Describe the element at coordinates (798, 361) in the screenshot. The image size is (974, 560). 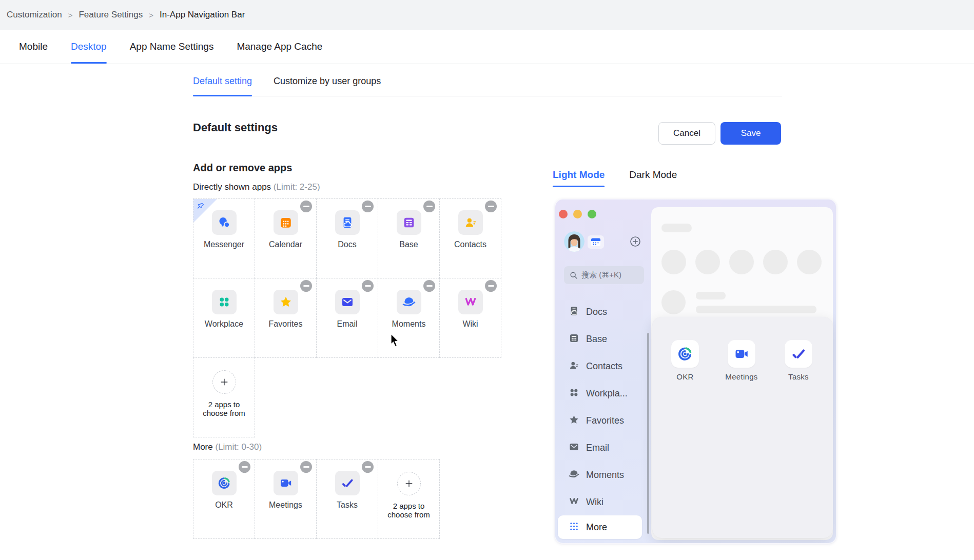
I see `popup-app-tasks: Tasks` at that location.